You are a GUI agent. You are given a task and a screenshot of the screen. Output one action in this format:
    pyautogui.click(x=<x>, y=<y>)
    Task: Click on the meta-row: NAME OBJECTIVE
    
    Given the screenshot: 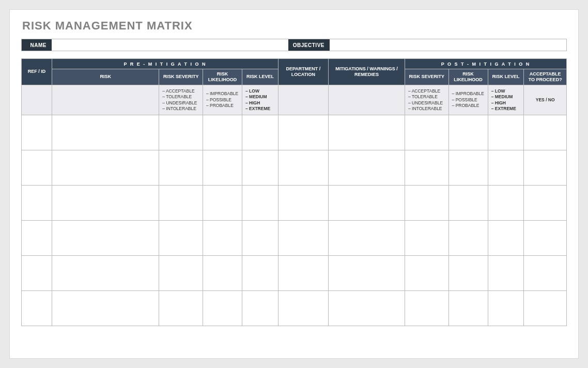 What is the action you would take?
    pyautogui.click(x=294, y=45)
    